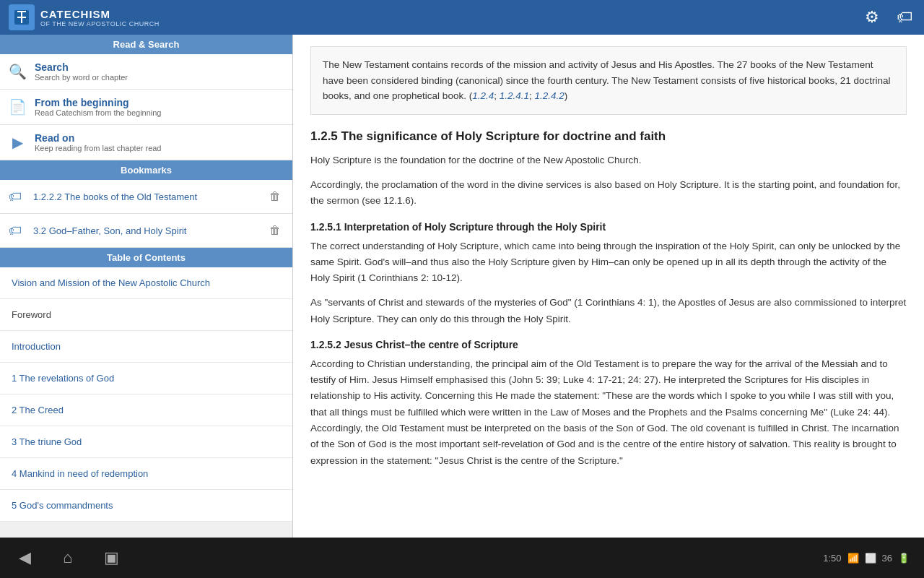 This screenshot has width=924, height=578. Describe the element at coordinates (100, 17) in the screenshot. I see `logo-text: CATECHISM OF THE NEW APOSTOLIC CHURCH` at that location.